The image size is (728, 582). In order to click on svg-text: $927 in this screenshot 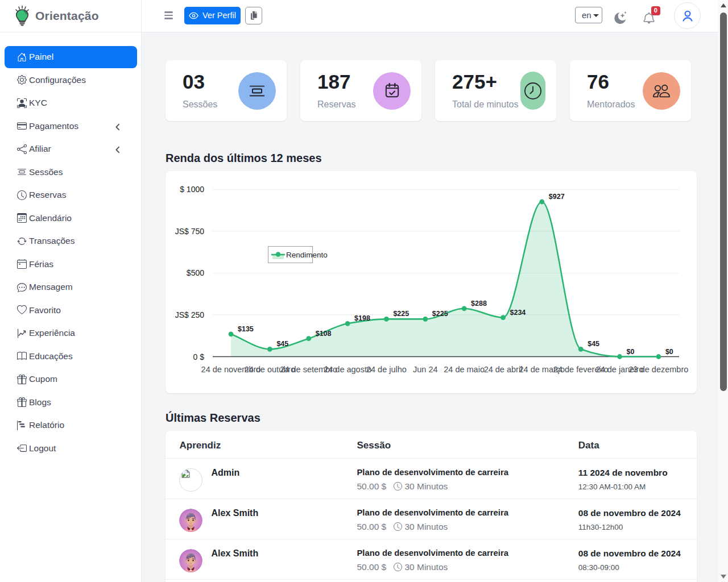, I will do `click(557, 197)`.